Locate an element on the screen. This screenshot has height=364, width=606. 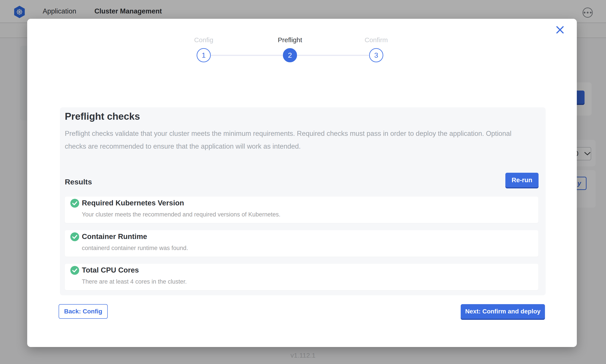
check-item: Total CPU Cores There are at least 4 cor… is located at coordinates (302, 277).